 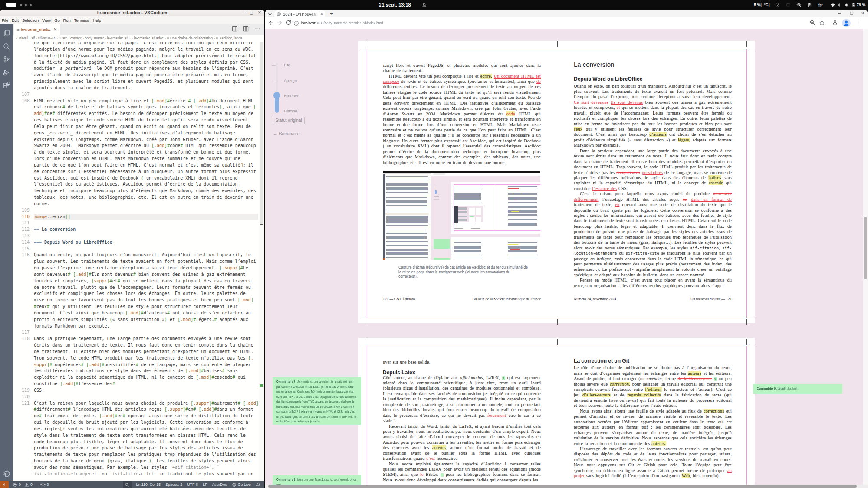 I want to click on code-line: traitements de texte pour remplacer les …, so click(x=145, y=455).